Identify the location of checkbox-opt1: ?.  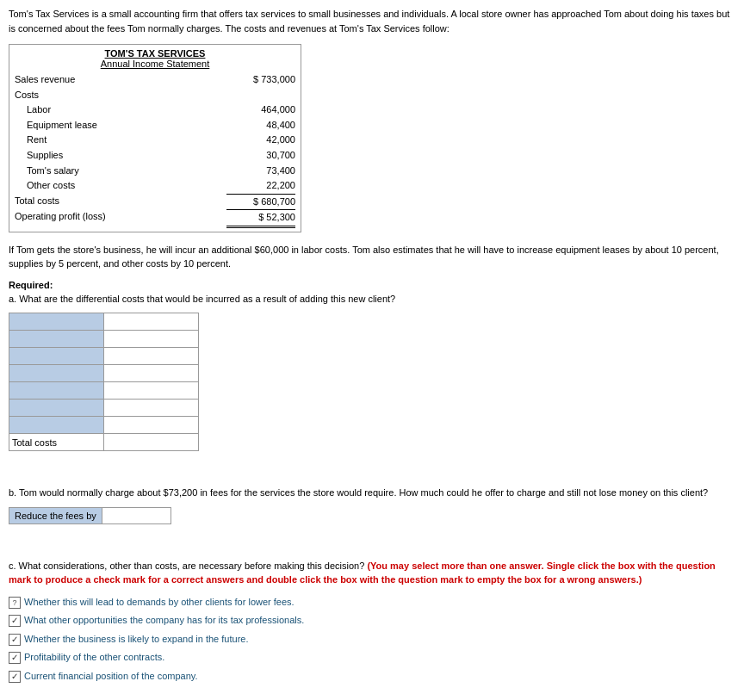
(15, 603).